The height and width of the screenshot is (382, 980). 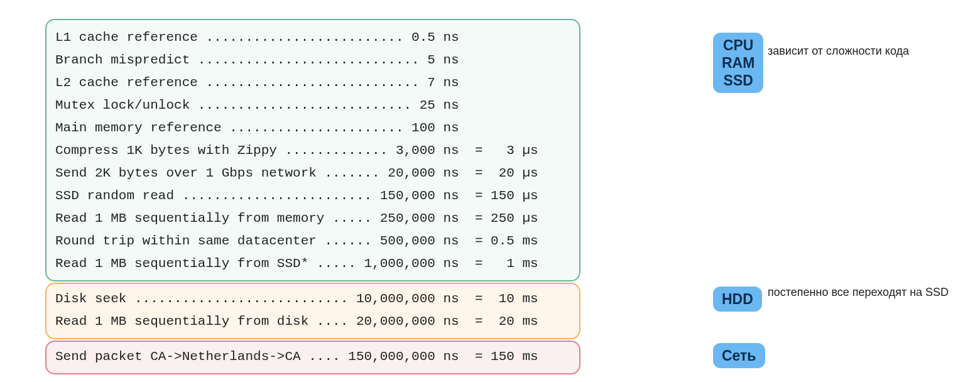 I want to click on note-hdd: постепенно все переходят на SSD, so click(x=858, y=293).